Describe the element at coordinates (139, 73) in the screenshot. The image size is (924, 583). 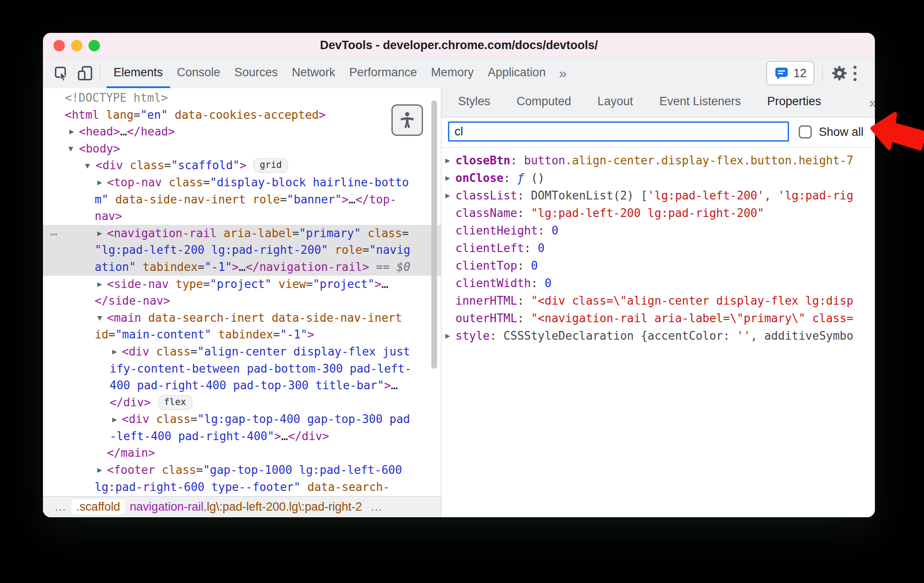
I see `tab-elements: Elements` at that location.